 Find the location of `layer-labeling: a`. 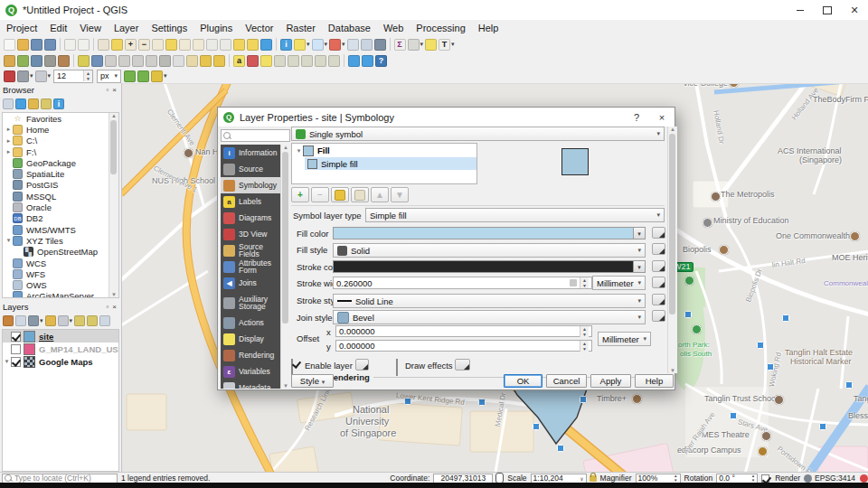

layer-labeling: a is located at coordinates (239, 61).